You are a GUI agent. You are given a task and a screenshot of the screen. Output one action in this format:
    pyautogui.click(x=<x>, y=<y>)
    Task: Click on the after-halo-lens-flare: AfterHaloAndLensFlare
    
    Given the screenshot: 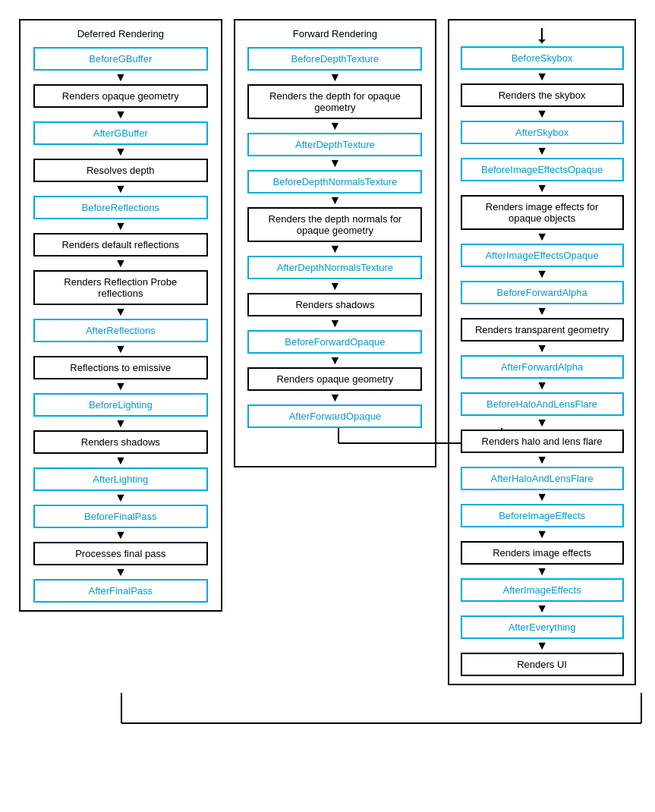 What is the action you would take?
    pyautogui.click(x=542, y=478)
    